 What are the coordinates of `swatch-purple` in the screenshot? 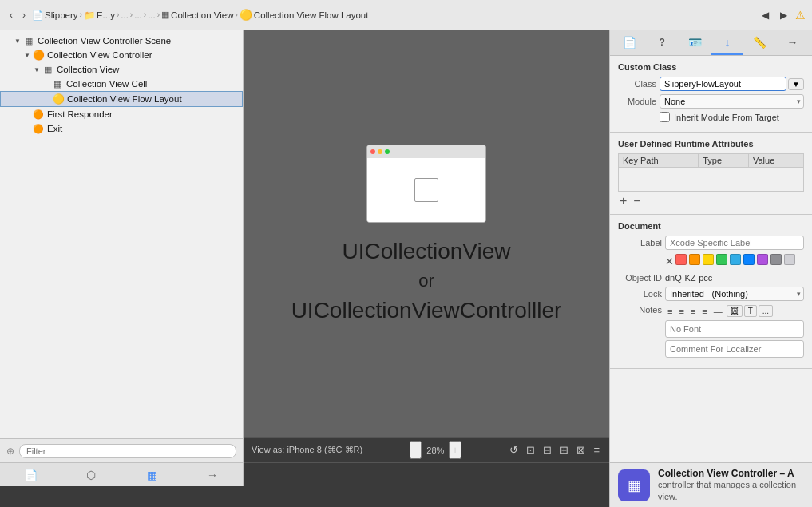 It's located at (762, 259).